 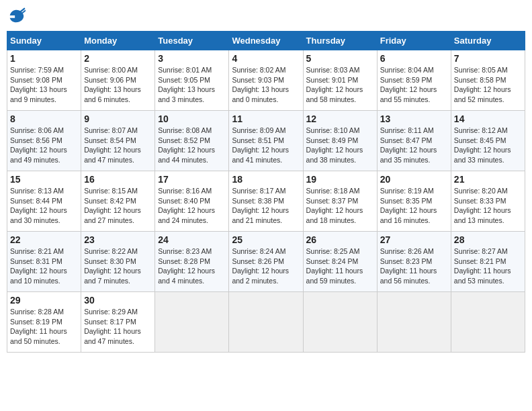 What do you see at coordinates (340, 205) in the screenshot?
I see `day-info: Sunrise: 8:18 AM Sunset: 8:37 PM Dayligh…` at bounding box center [340, 205].